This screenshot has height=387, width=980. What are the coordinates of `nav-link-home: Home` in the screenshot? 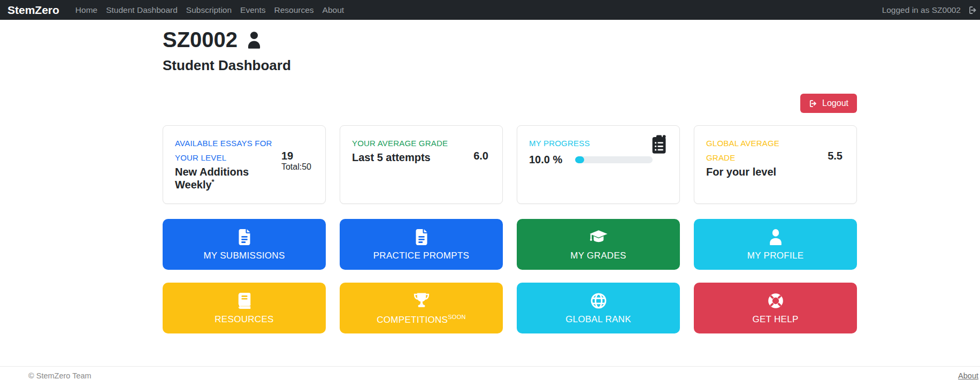 It's located at (87, 10).